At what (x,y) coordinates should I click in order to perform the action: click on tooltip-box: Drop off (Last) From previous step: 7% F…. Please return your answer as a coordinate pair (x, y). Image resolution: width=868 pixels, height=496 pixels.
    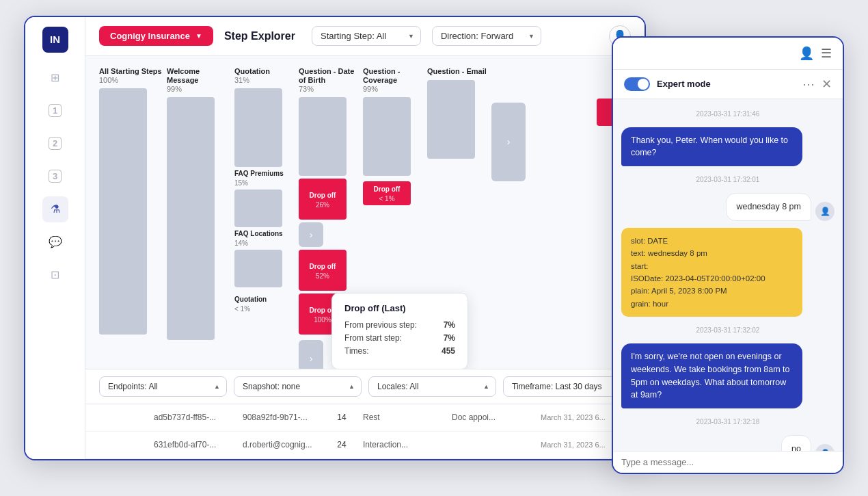
    Looking at the image, I should click on (400, 331).